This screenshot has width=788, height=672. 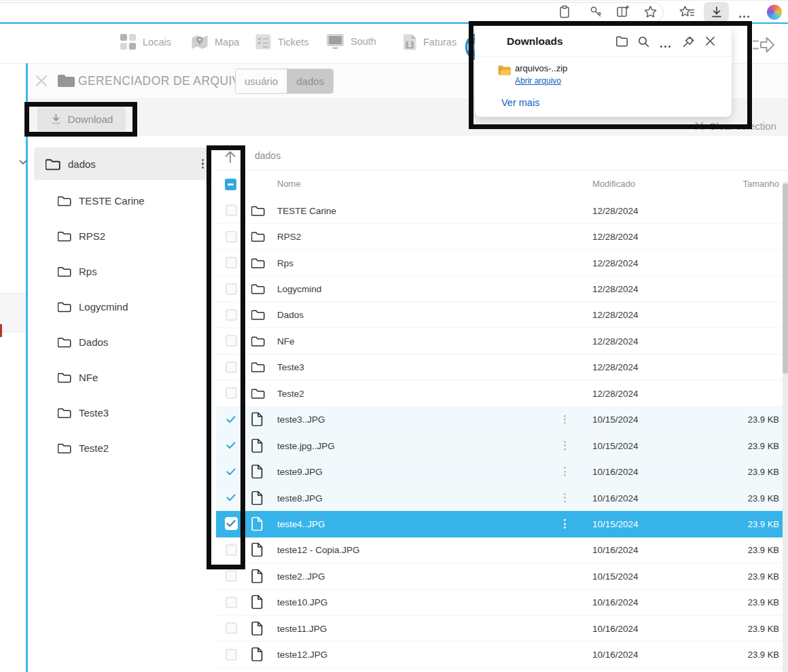 What do you see at coordinates (502, 603) in the screenshot?
I see `table-row: teste10.JPG10/16/202423.9 KB` at bounding box center [502, 603].